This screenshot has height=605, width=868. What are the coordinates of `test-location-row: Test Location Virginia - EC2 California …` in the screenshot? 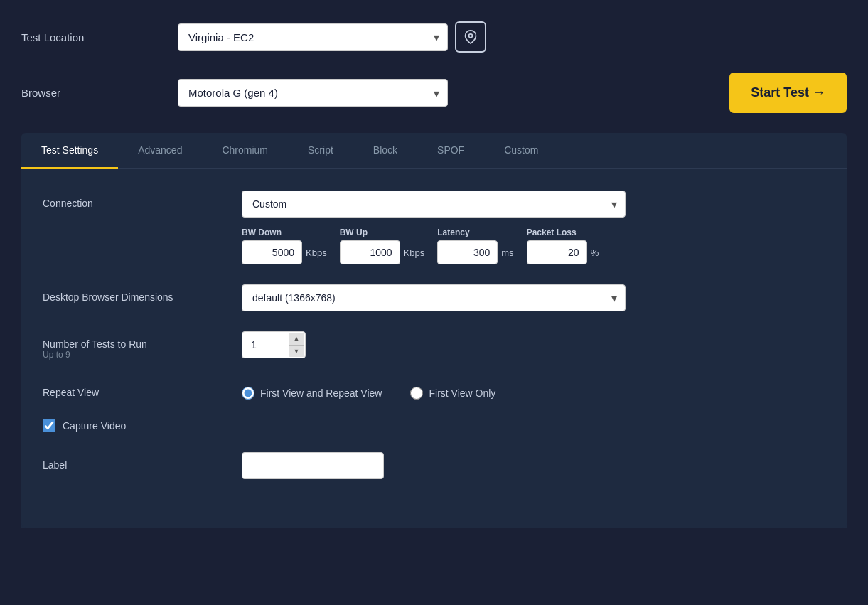 It's located at (434, 37).